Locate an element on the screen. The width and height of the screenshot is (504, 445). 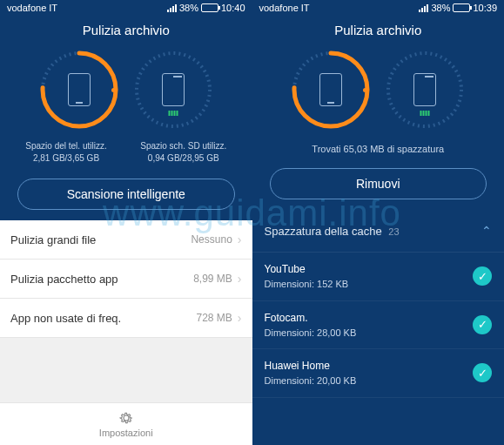
phone-storage-col: Spazio del tel. utilizz. 2,81 GB/3,65 GB is located at coordinates (66, 152).